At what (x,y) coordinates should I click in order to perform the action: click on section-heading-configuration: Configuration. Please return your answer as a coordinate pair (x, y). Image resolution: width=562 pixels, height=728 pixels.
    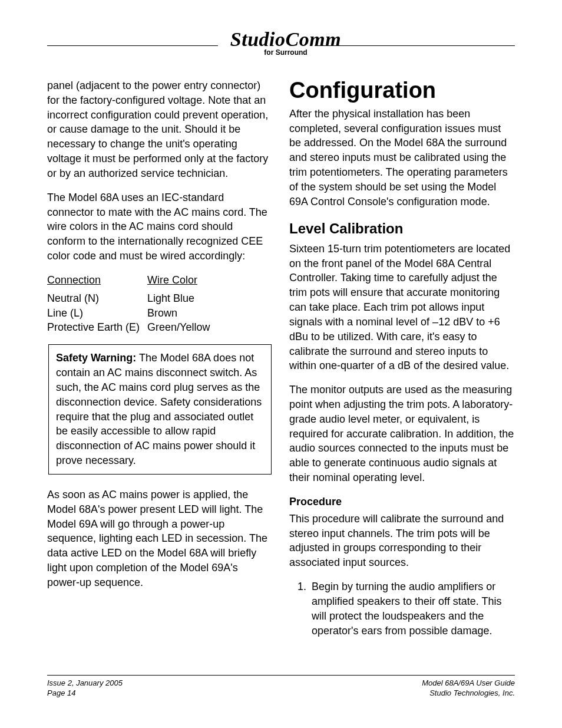
    Looking at the image, I should click on (402, 91).